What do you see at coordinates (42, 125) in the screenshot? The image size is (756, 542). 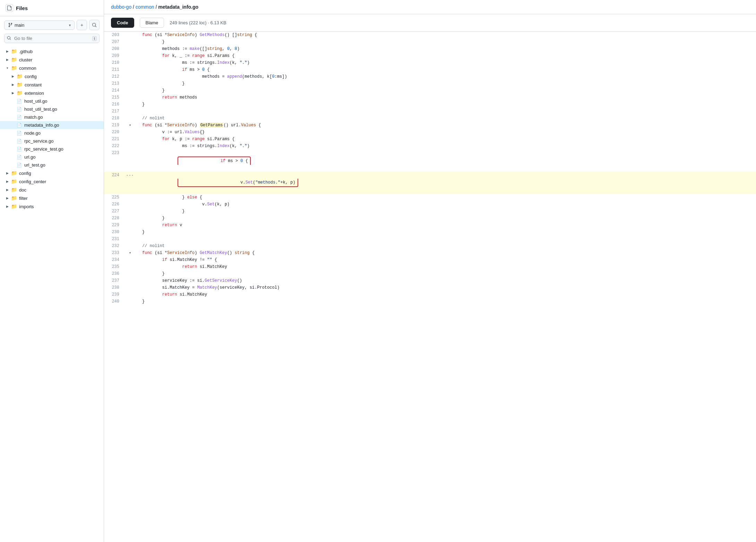 I see `tree-item-label: metadata_info.go` at bounding box center [42, 125].